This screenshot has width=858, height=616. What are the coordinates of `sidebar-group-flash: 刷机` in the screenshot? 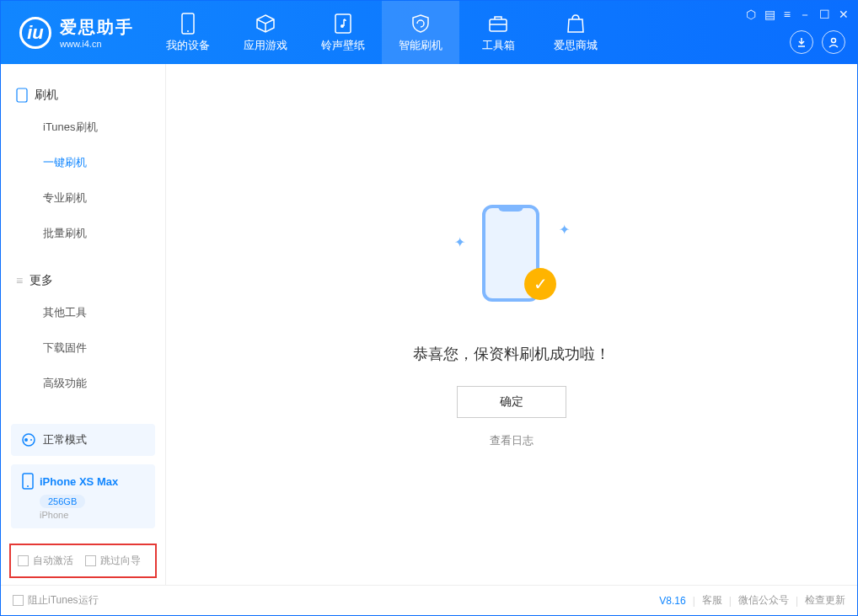 It's located at (83, 95).